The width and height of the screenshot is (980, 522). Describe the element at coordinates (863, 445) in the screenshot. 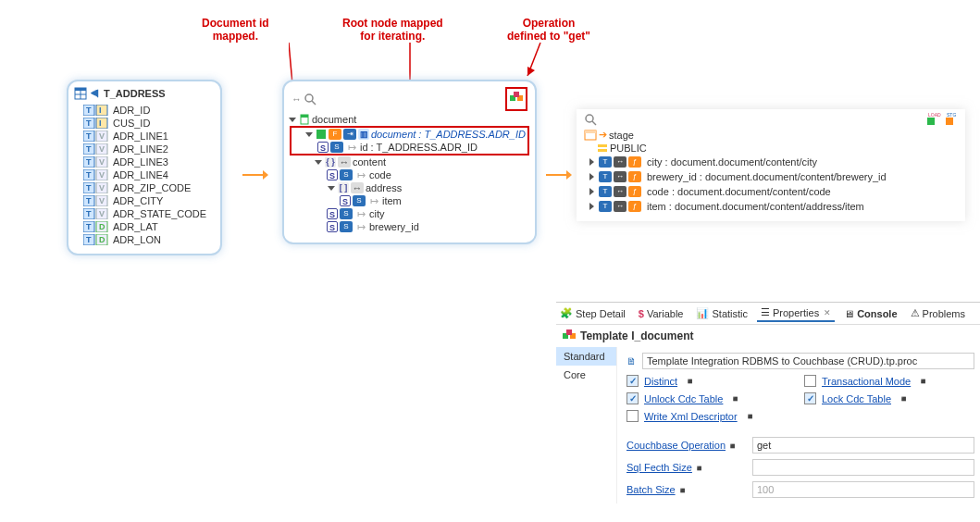

I see `couchbase-op-input` at that location.